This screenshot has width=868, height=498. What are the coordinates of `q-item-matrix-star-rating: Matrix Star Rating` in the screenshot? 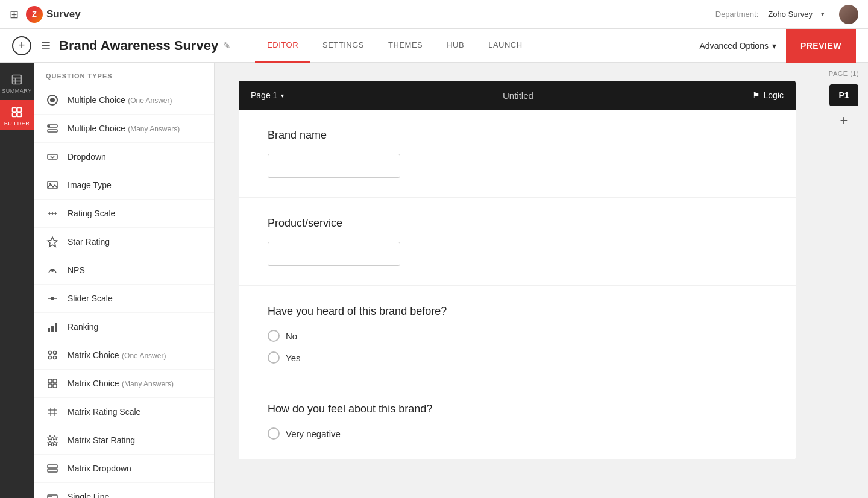 It's located at (124, 440).